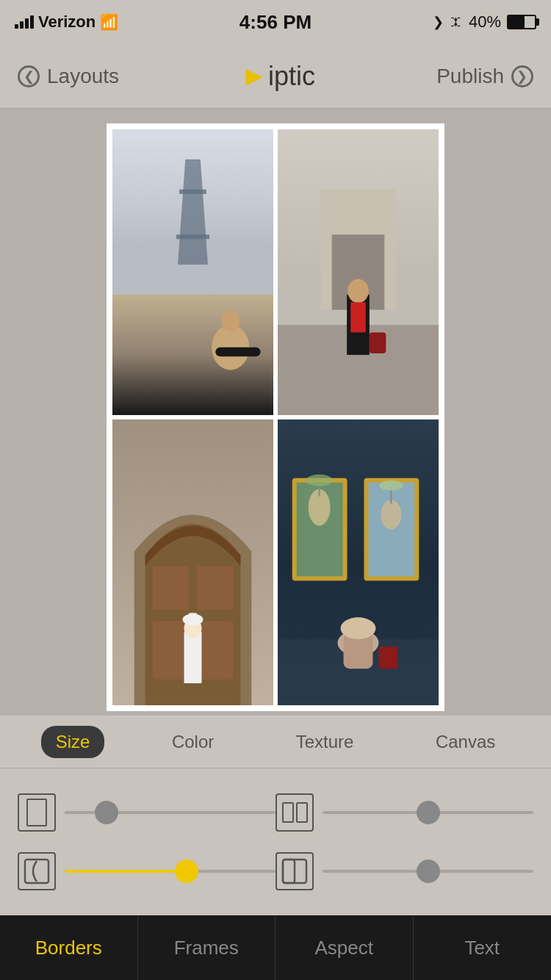 This screenshot has width=551, height=980. Describe the element at coordinates (456, 22) in the screenshot. I see `bluetooth-icon: ⯰` at that location.